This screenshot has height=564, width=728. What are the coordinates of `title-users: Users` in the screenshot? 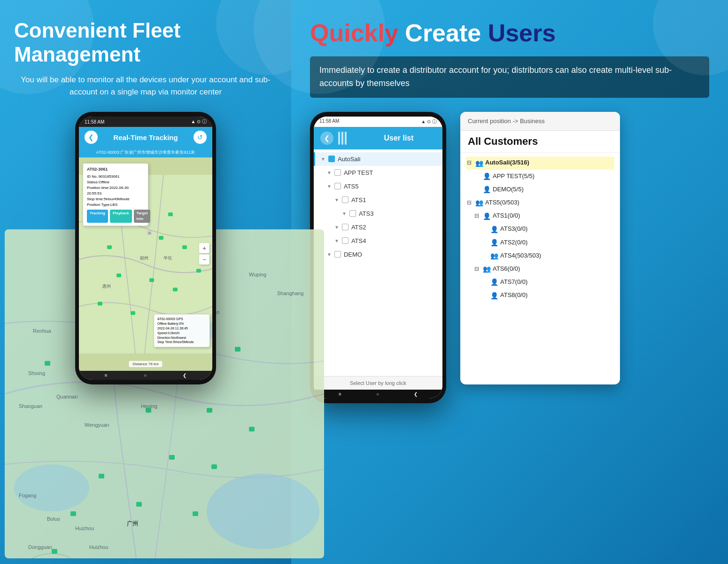 It's located at (519, 33).